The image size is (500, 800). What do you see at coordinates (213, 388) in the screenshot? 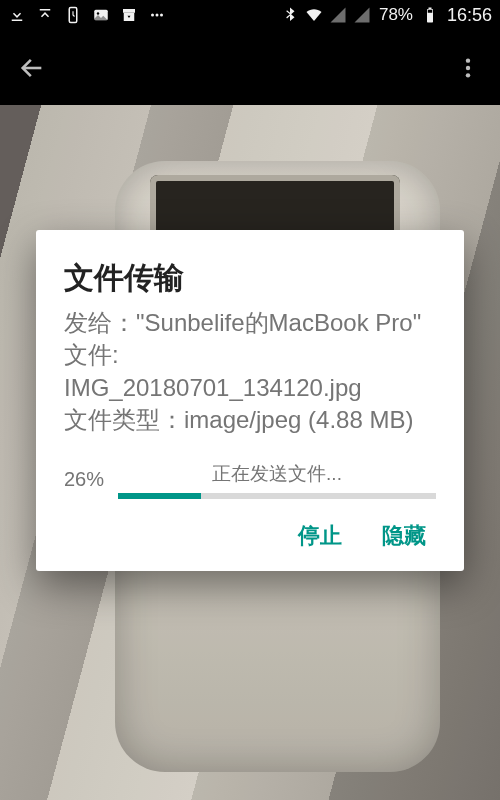
I see `file-name: IMG_20180701_134120.jpg` at bounding box center [213, 388].